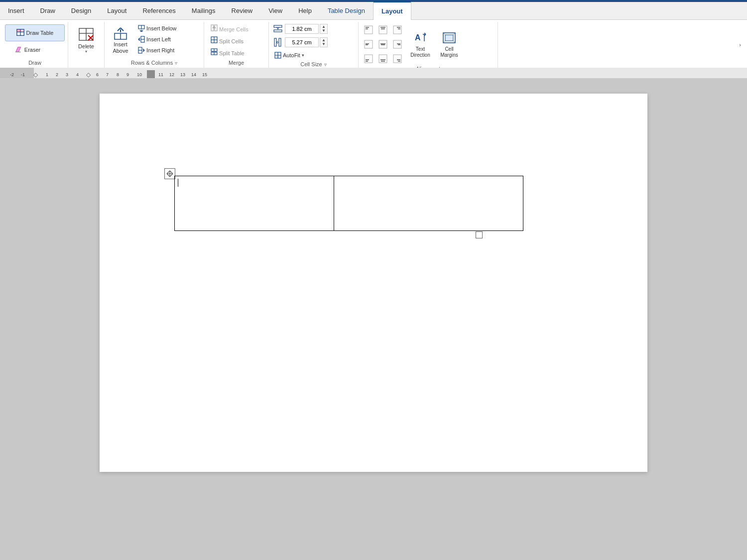 The width and height of the screenshot is (747, 560). Describe the element at coordinates (278, 55) in the screenshot. I see `autofit-icon` at that location.